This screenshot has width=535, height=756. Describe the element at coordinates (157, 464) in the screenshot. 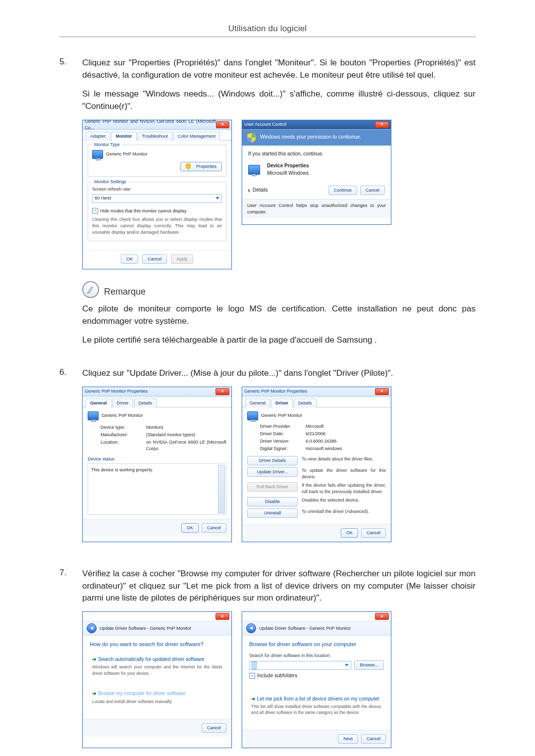

I see `dialog-device-general: Generic PnP Monitor Properties × General…` at that location.